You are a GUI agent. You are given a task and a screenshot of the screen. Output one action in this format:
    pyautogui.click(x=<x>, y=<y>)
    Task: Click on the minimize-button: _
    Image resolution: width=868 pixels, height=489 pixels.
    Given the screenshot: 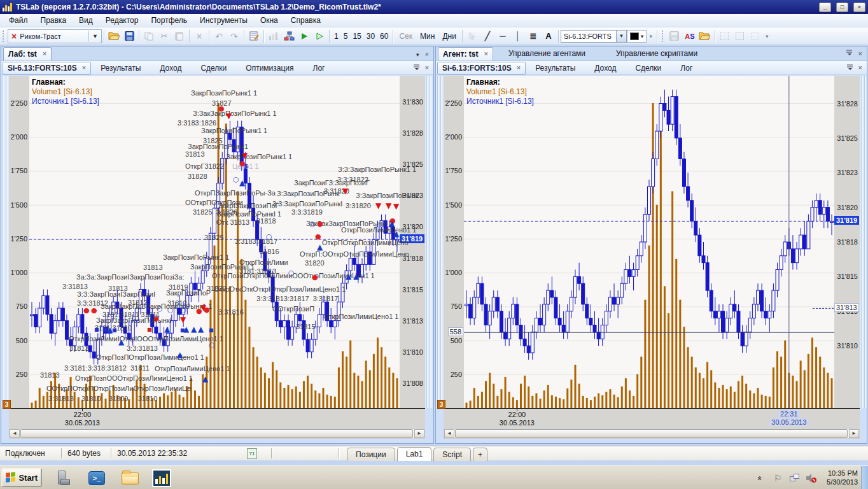 What is the action you would take?
    pyautogui.click(x=825, y=8)
    